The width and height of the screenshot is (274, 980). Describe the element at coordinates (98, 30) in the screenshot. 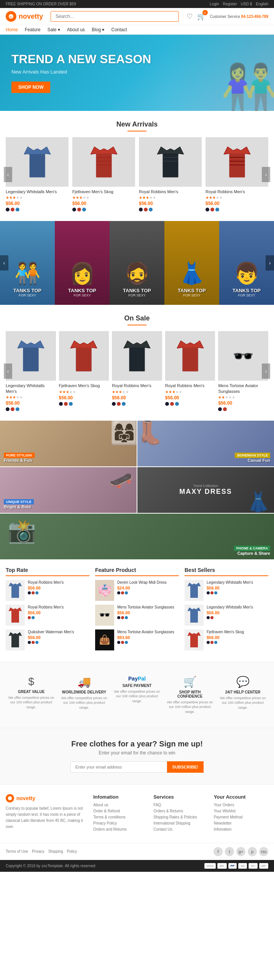

I see `nav-blog: Blog ▾` at that location.